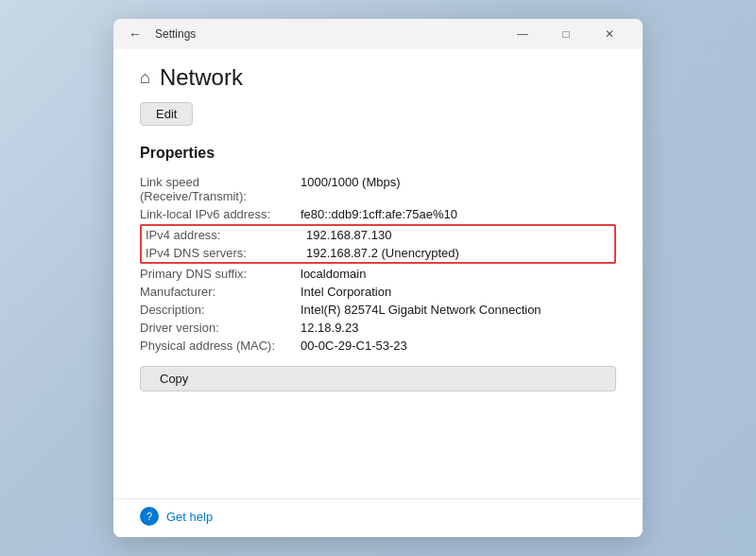 The height and width of the screenshot is (556, 756). I want to click on prop-value: Intel(R) 82574L Gigabit Network Connecti…, so click(458, 310).